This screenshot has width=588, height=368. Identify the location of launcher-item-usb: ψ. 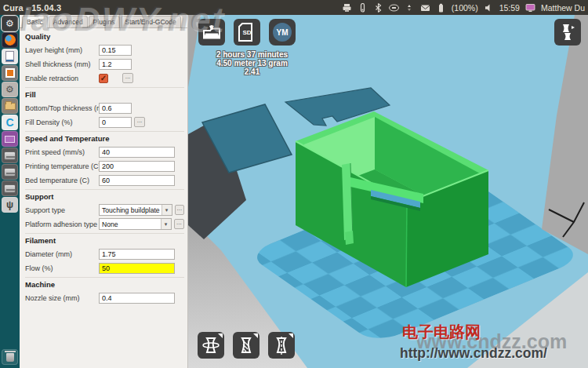
(9, 205).